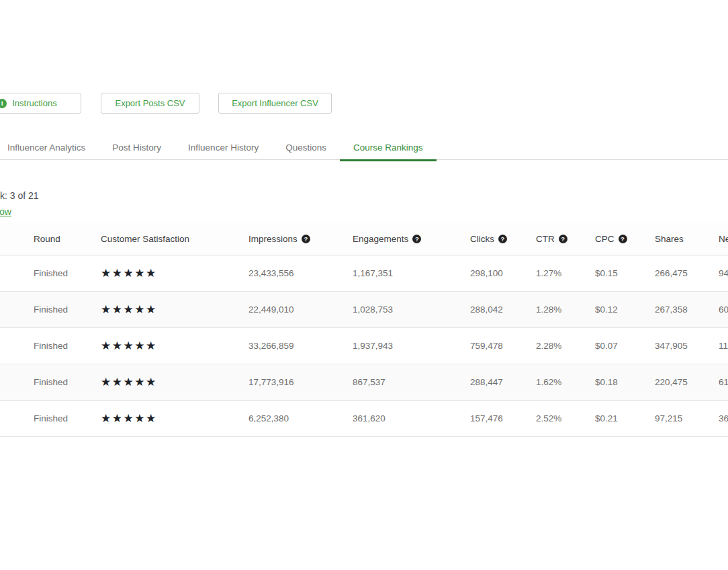 Image resolution: width=728 pixels, height=570 pixels. I want to click on instructions-button: i Instructions, so click(40, 104).